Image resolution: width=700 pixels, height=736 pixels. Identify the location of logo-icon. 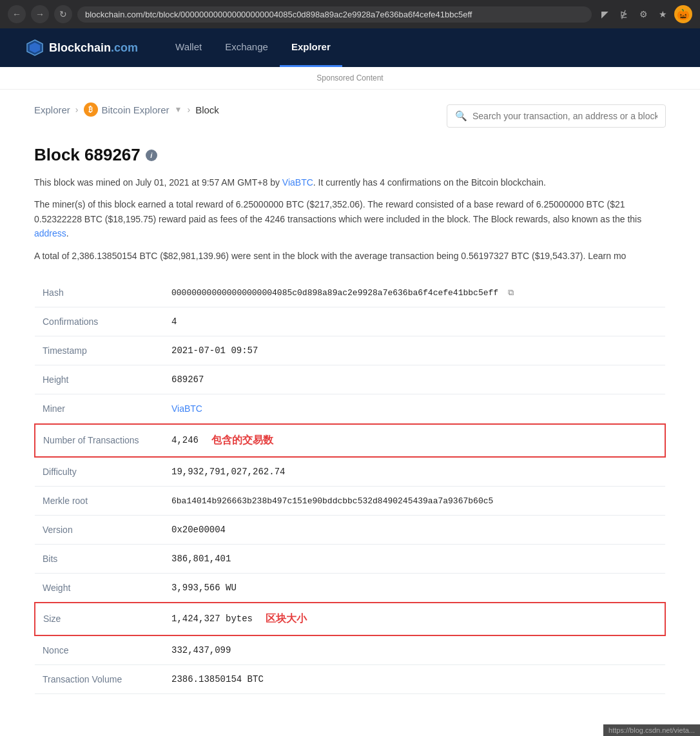
(35, 48).